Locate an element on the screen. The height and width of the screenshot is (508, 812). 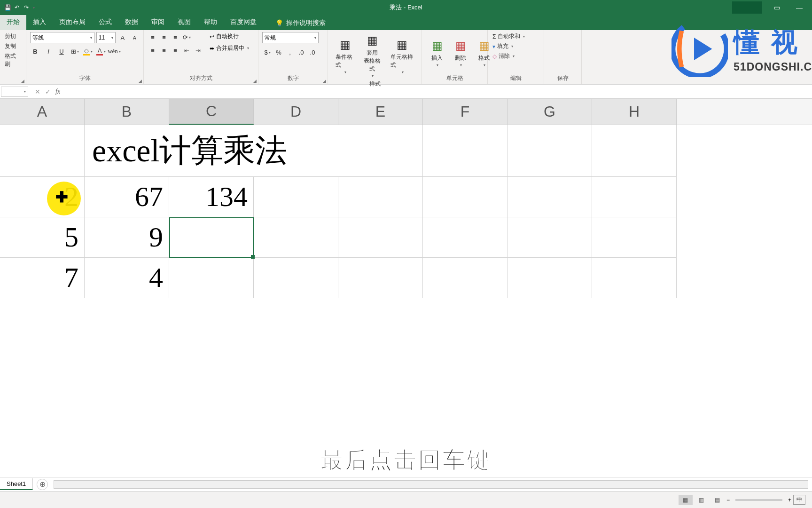
cell-G3 is located at coordinates (550, 238).